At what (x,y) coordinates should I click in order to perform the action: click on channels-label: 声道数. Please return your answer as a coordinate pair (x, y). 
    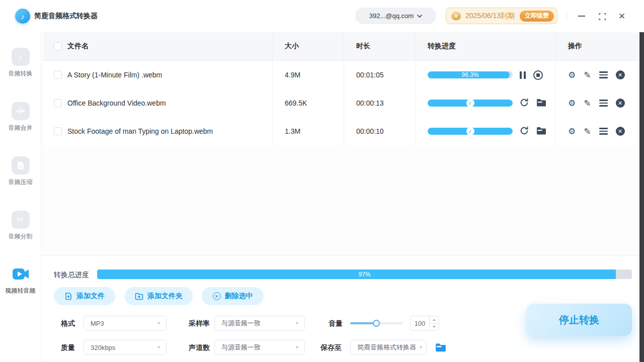
    Looking at the image, I should click on (199, 348).